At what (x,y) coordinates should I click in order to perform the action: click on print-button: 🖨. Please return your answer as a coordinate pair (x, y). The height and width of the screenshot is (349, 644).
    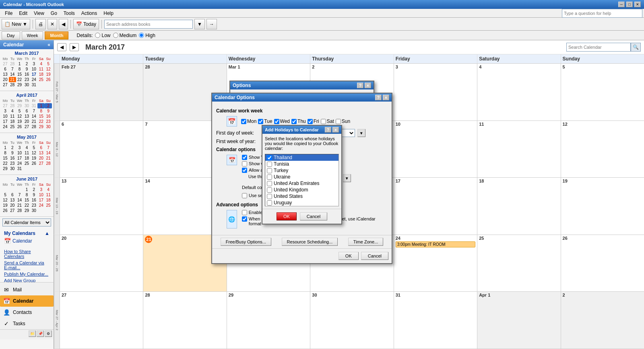
    Looking at the image, I should click on (41, 24).